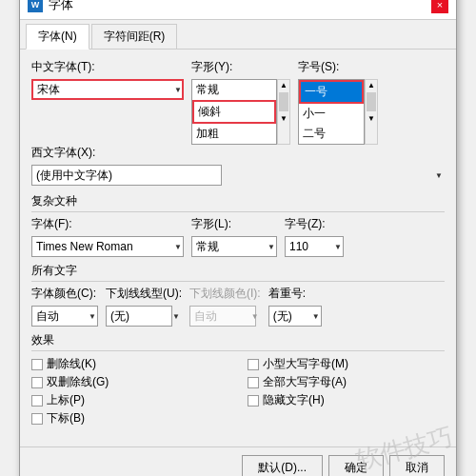 The image size is (476, 476). I want to click on cn-size-option-small1: 小一, so click(331, 114).